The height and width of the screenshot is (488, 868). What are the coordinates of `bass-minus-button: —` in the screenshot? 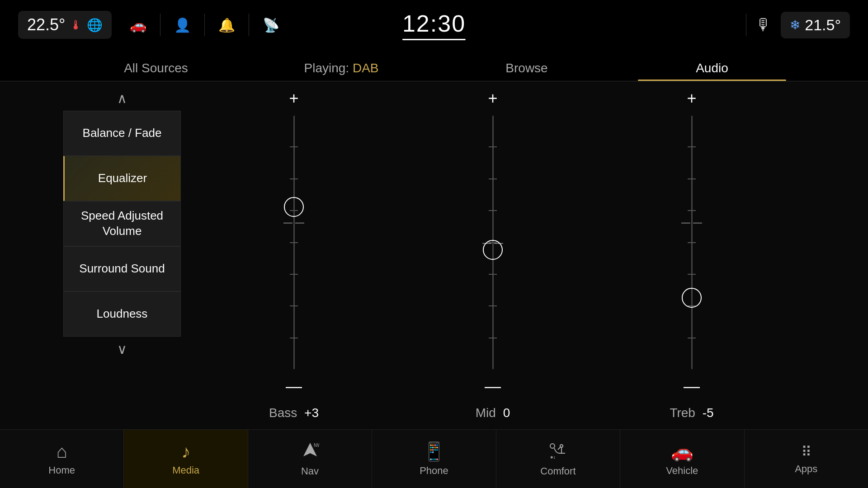 It's located at (294, 386).